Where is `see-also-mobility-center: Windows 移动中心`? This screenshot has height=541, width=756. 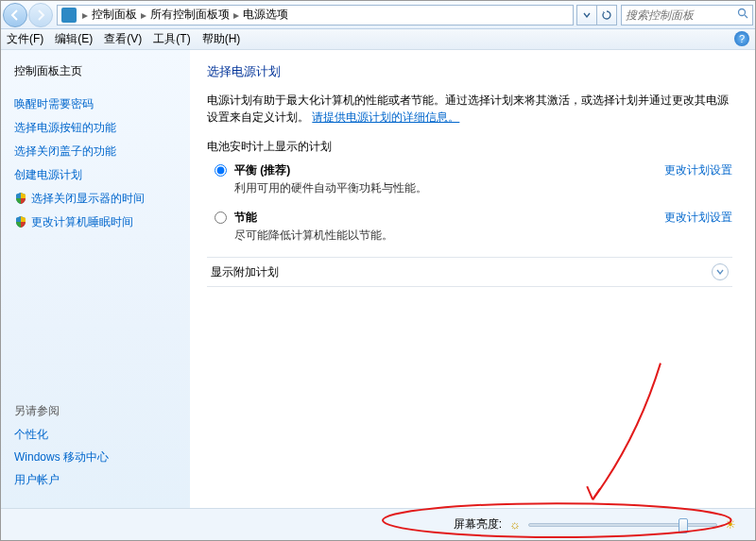 see-also-mobility-center: Windows 移动中心 is located at coordinates (61, 457).